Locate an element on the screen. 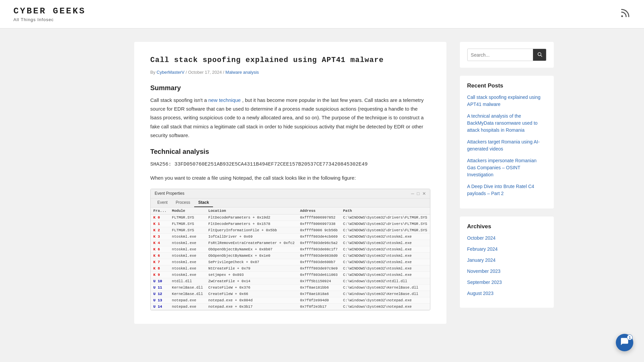  cell-address: 0xffff803de9838d0 is located at coordinates (319, 255).